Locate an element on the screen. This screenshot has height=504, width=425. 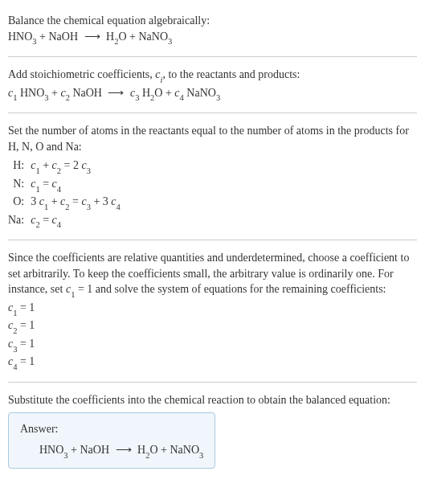
species: HNO is located at coordinates (51, 450).